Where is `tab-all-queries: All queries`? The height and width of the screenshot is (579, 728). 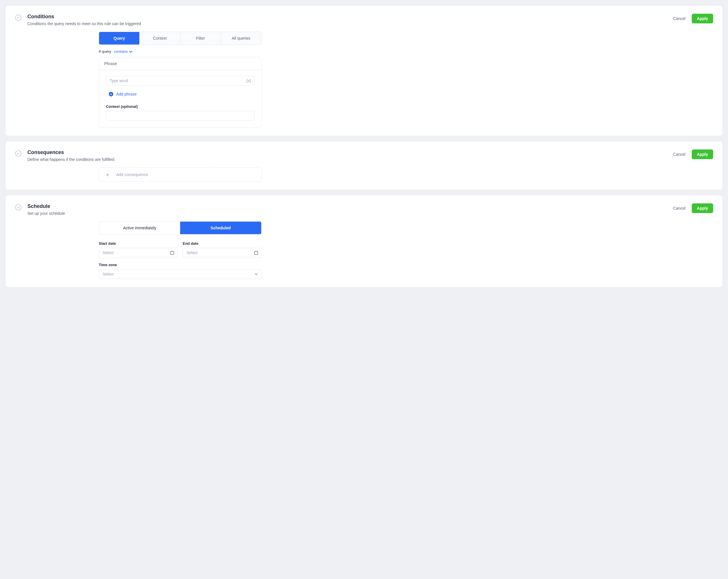
tab-all-queries: All queries is located at coordinates (241, 38).